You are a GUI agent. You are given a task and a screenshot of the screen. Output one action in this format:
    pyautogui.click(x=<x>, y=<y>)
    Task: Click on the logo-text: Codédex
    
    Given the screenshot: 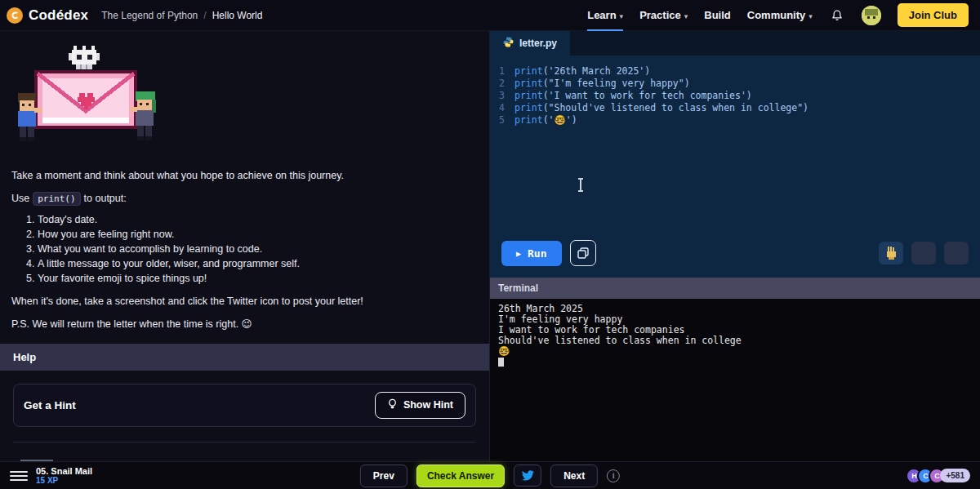 What is the action you would take?
    pyautogui.click(x=59, y=16)
    